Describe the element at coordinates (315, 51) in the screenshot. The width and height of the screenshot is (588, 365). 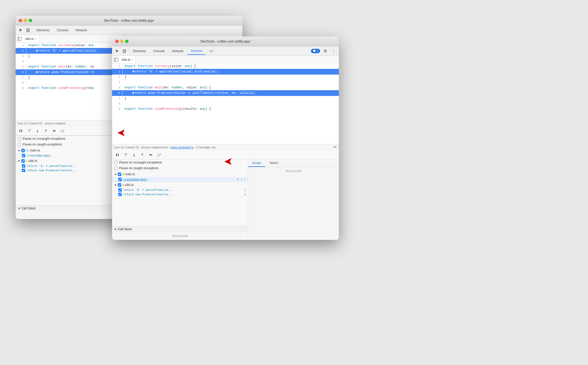
I see `notification-badge-front: 💬 1` at that location.